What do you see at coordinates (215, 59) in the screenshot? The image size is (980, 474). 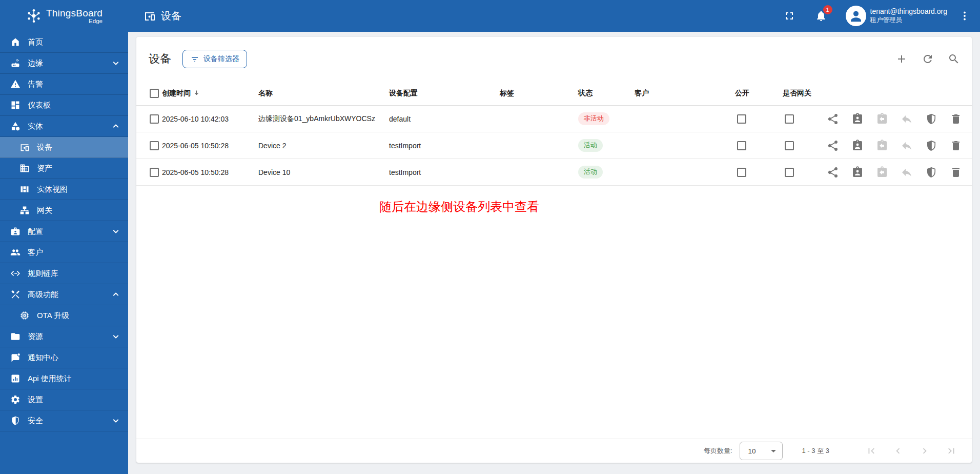 I see `device-filter-button: 设备筛选器` at bounding box center [215, 59].